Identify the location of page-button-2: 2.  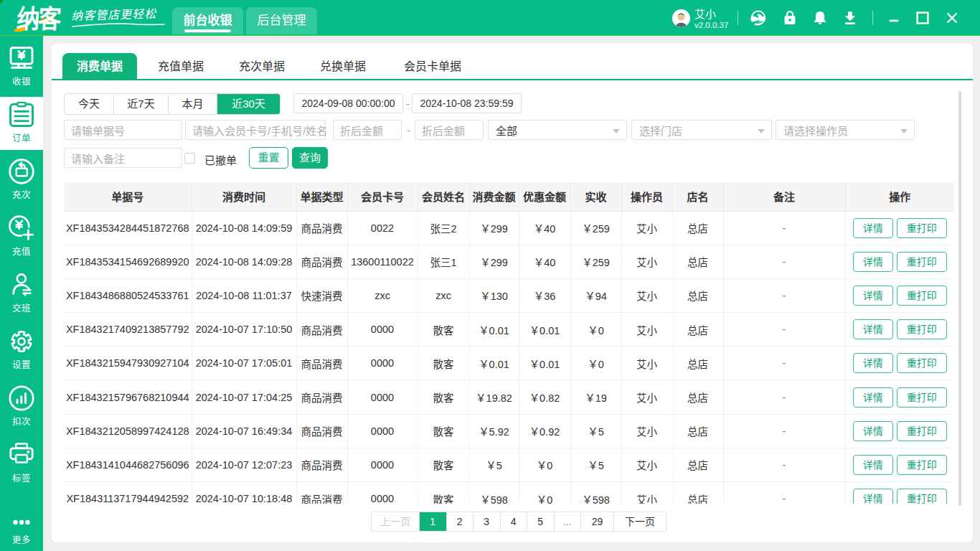
(460, 522).